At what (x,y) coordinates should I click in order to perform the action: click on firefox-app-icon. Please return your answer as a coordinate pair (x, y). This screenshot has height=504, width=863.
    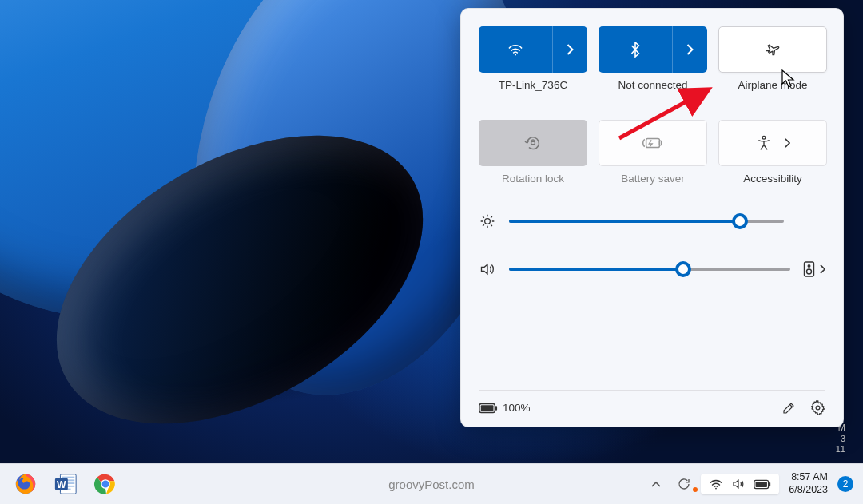
    Looking at the image, I should click on (26, 484).